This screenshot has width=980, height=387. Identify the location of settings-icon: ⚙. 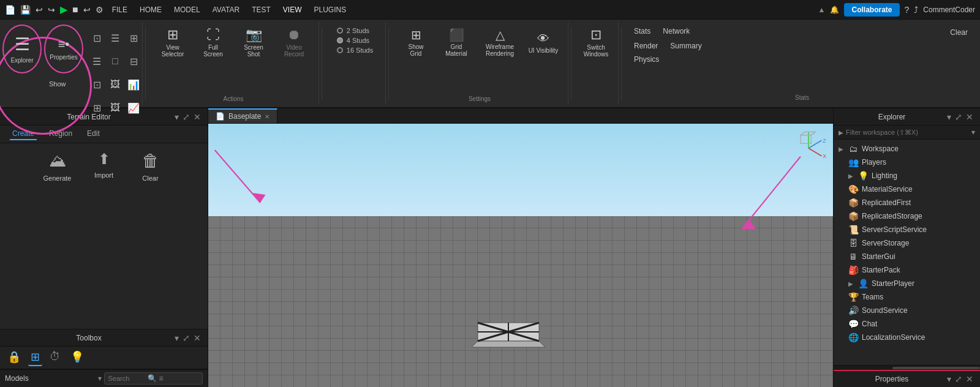
(99, 10).